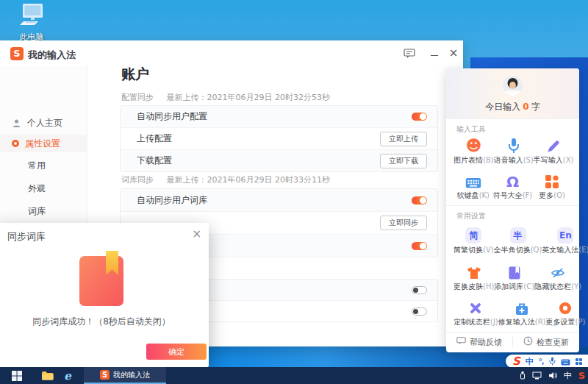 The image size is (588, 384). Describe the element at coordinates (294, 375) in the screenshot. I see `taskbar: e S 我的输入法` at that location.